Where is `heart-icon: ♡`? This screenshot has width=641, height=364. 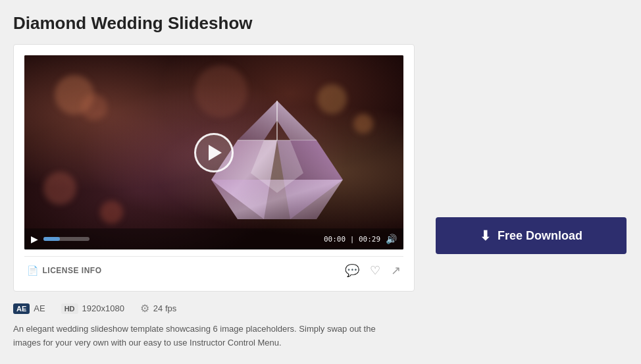 heart-icon: ♡ is located at coordinates (375, 271).